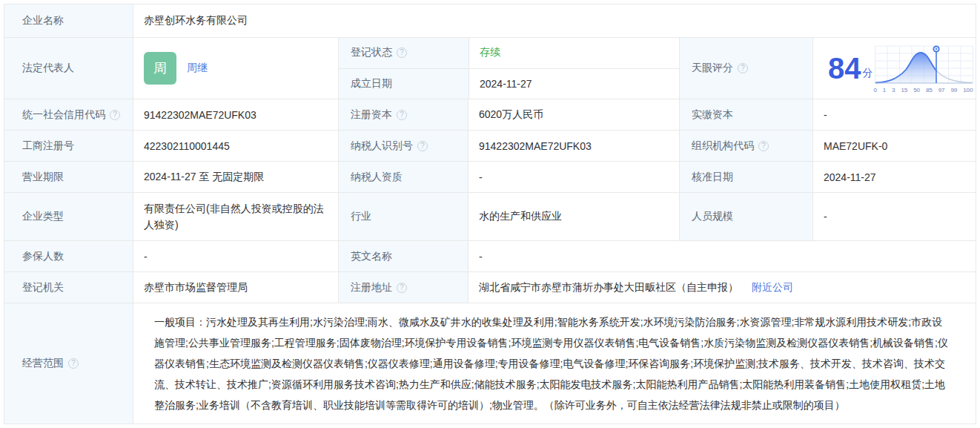  What do you see at coordinates (554, 21) in the screenshot?
I see `company-name-value: 赤壁创环水务有限公司` at bounding box center [554, 21].